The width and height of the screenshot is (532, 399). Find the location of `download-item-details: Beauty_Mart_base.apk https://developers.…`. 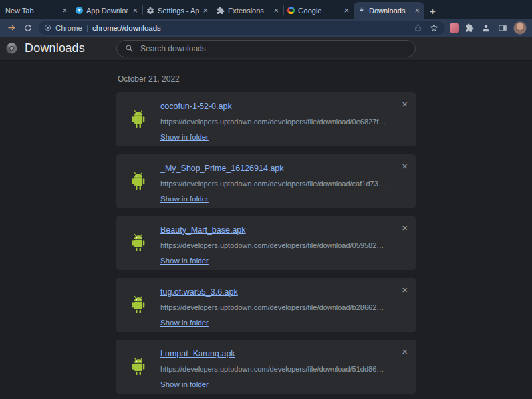

download-item-details: Beauty_Mart_base.apk https://developers.… is located at coordinates (288, 241).